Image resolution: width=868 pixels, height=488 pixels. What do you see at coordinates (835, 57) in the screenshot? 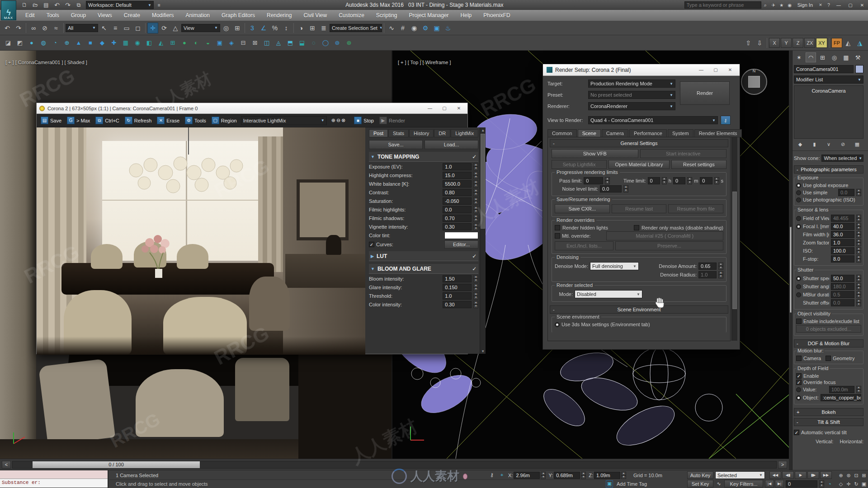
I see `motion-tab-icon: ◎` at bounding box center [835, 57].